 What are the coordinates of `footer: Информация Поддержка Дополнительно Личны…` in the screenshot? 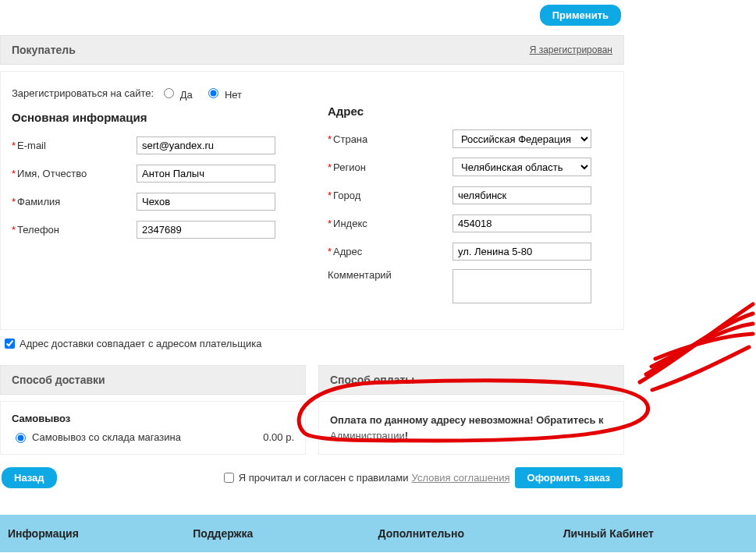 It's located at (378, 534).